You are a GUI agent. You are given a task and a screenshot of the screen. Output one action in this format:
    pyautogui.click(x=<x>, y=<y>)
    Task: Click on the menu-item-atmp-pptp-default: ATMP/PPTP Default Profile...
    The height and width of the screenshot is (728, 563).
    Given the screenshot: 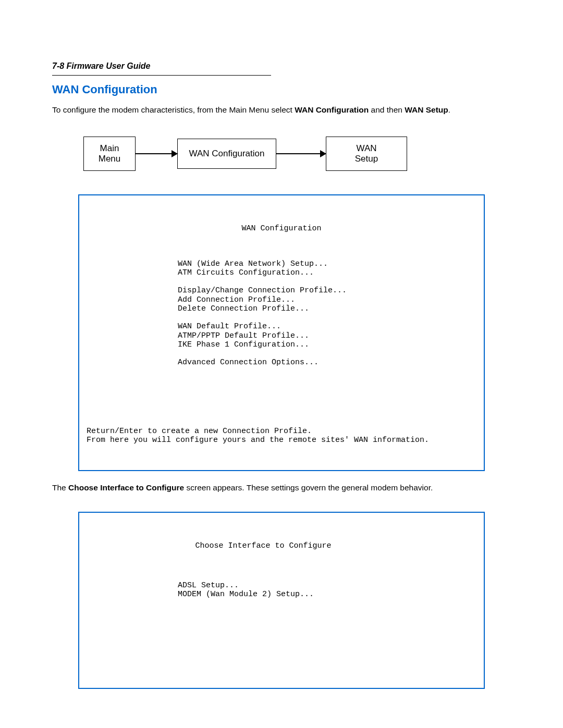 What is the action you would take?
    pyautogui.click(x=243, y=336)
    